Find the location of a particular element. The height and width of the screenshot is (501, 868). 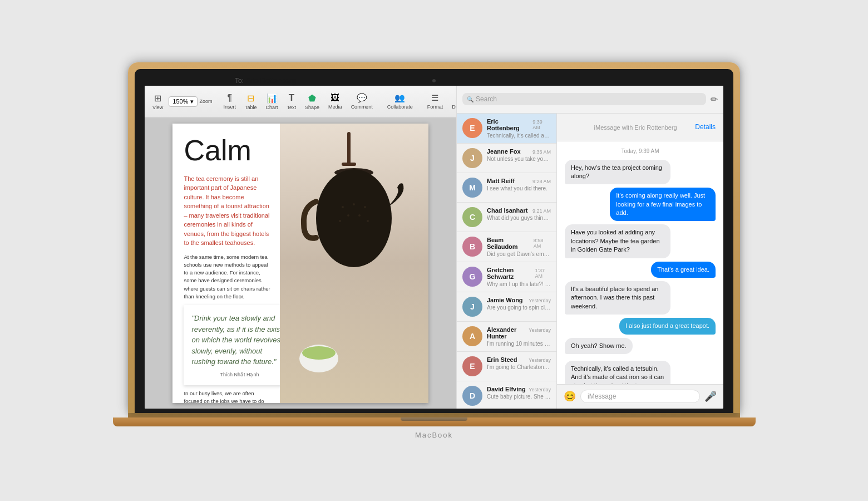

toolbar-insert-label: Insert is located at coordinates (230, 107).